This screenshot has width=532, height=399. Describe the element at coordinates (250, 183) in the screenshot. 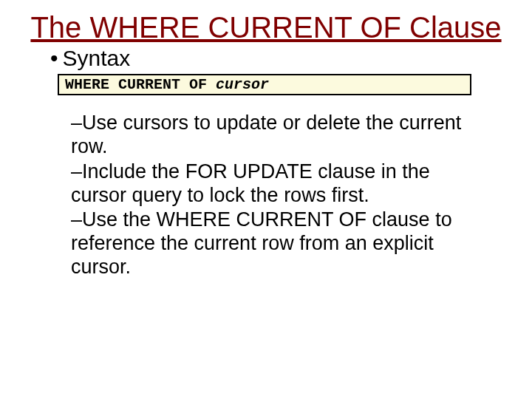

I see `list-item-text: Include the FOR UPDATE clause in the cur…` at that location.